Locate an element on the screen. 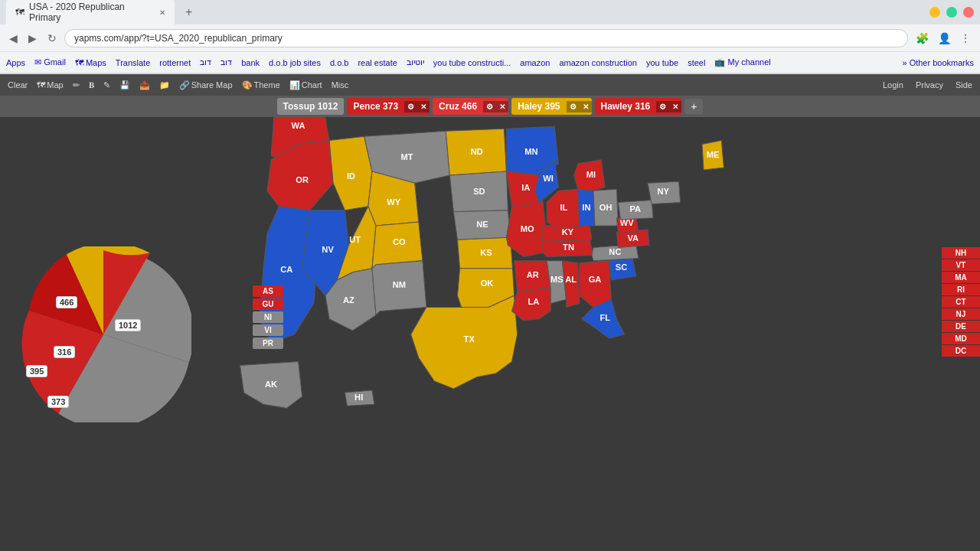  state-button-NJ: NJ is located at coordinates (961, 314).